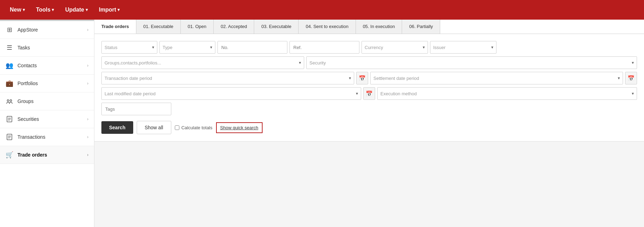 The height and width of the screenshot is (227, 644). What do you see at coordinates (631, 78) in the screenshot?
I see `calendar-icon-2: 📅` at bounding box center [631, 78].